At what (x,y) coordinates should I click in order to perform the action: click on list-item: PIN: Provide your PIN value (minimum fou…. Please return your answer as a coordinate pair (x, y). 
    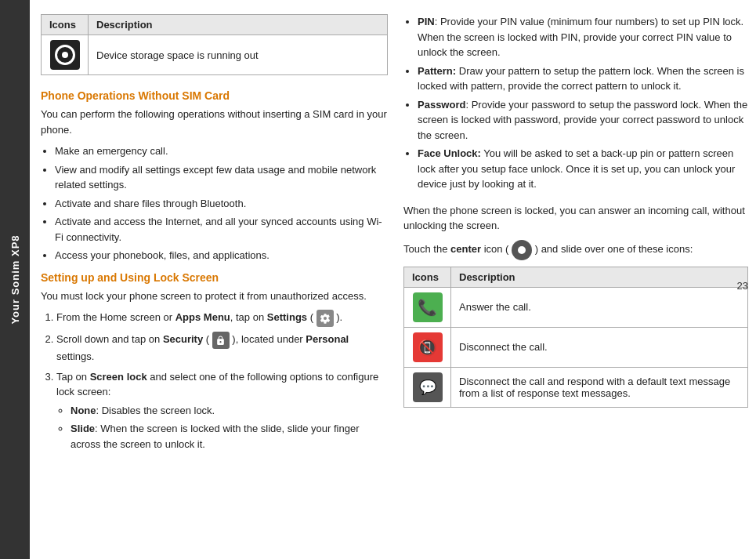
    Looking at the image, I should click on (583, 38).